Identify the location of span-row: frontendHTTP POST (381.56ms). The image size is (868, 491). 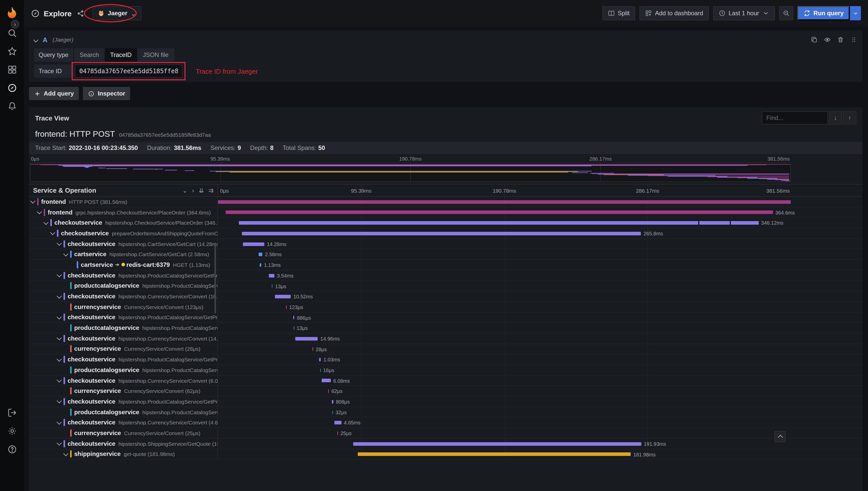
(446, 202).